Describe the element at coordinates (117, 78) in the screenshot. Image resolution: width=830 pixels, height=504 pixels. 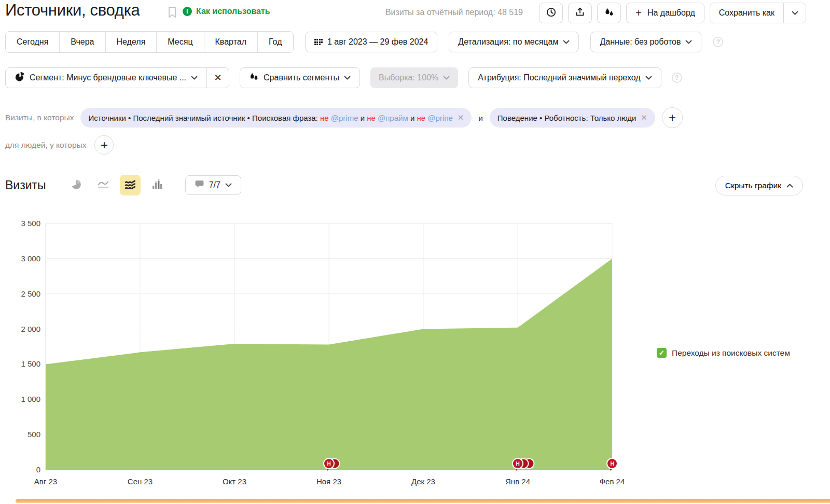
I see `segment-split-control: Сегмент: Минус брендовые ключевые ... ✕` at that location.